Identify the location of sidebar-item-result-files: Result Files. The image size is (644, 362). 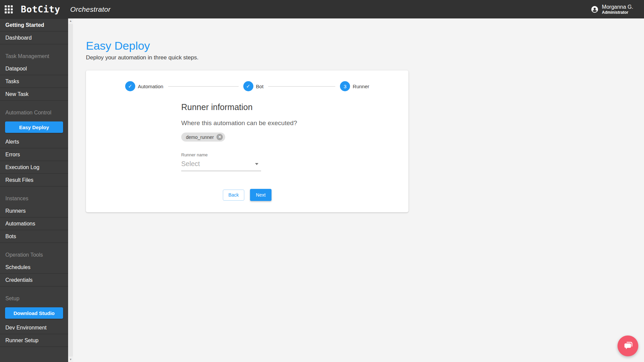
(34, 180).